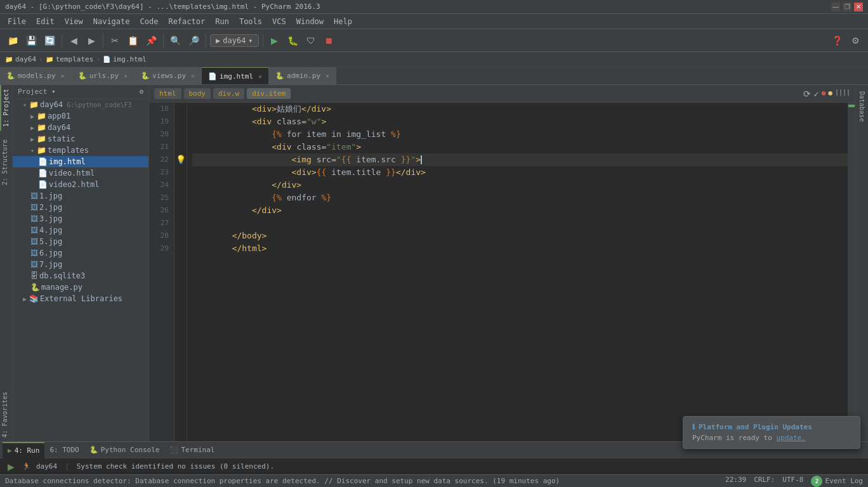 The image size is (868, 487). I want to click on menu-item-edit: Edit, so click(46, 22).